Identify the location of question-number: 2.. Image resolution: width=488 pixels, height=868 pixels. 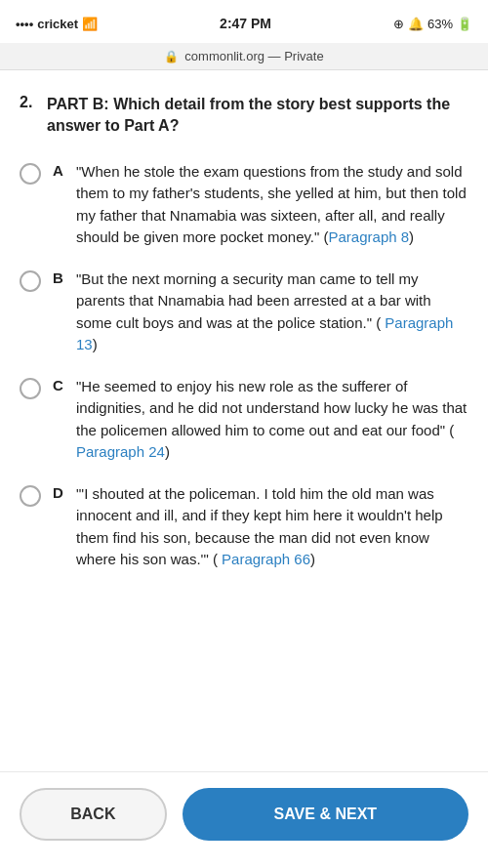
(29, 115).